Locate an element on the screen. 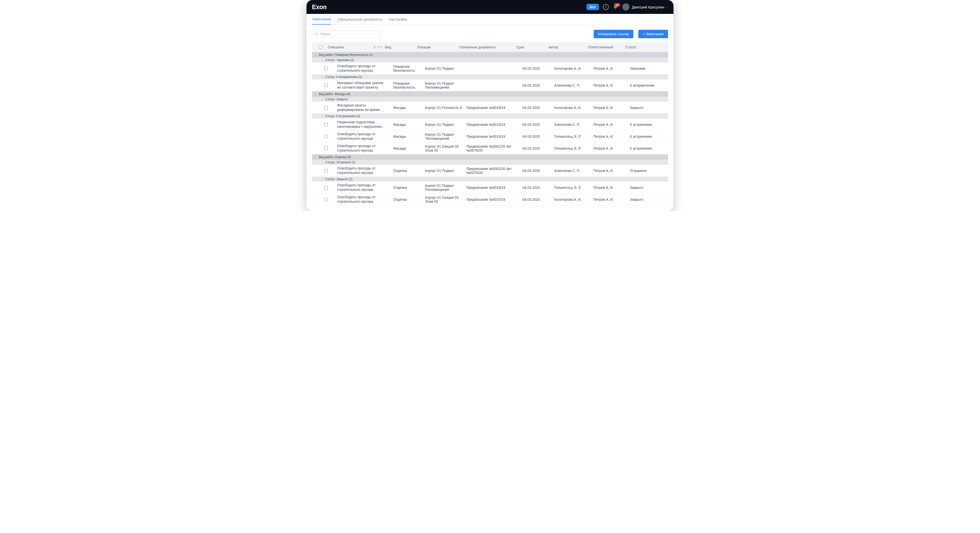  table-row: Материал облицовки цоколя не соответству… is located at coordinates (490, 85).